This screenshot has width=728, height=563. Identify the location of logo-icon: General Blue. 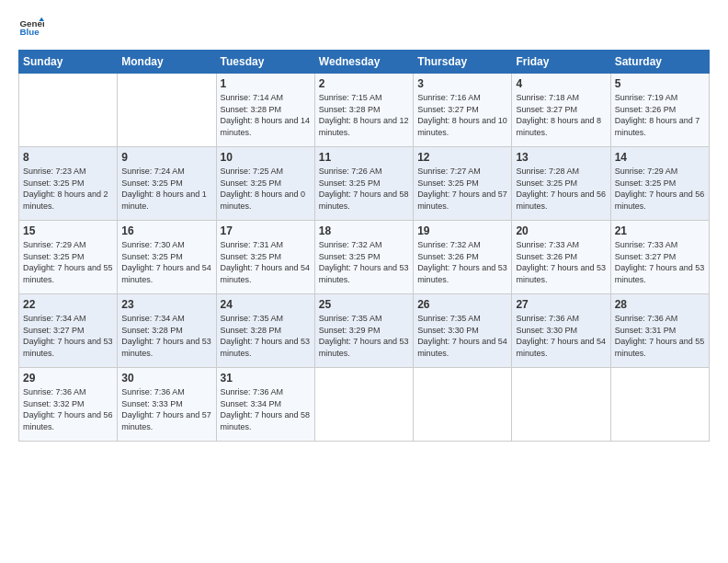
(31, 28).